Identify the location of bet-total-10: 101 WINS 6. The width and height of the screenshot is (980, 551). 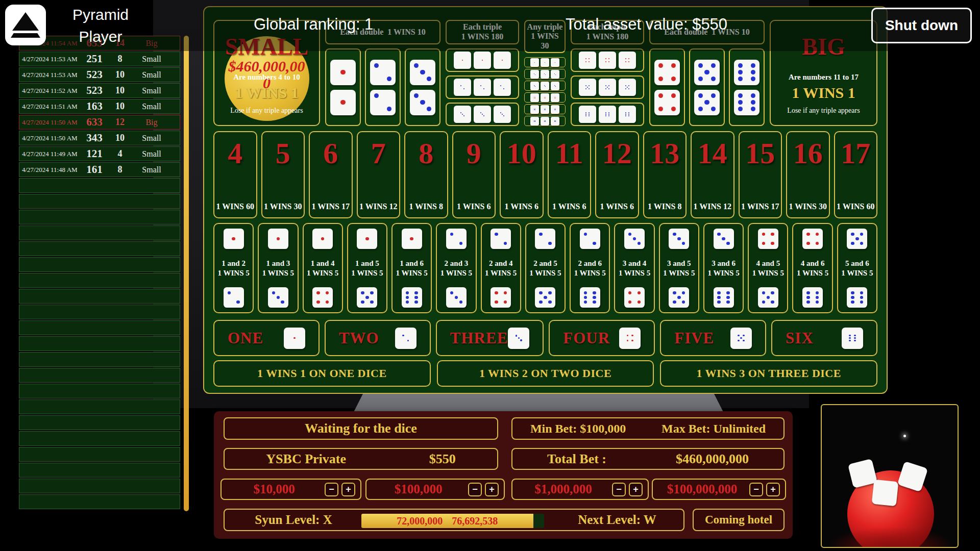
(522, 174).